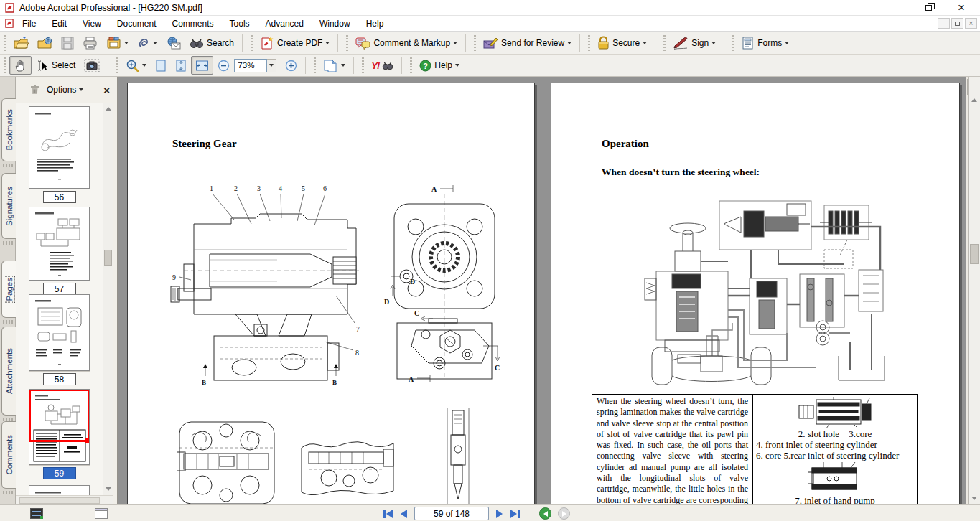  What do you see at coordinates (65, 499) in the screenshot?
I see `thumbnail-hscrollbar` at bounding box center [65, 499].